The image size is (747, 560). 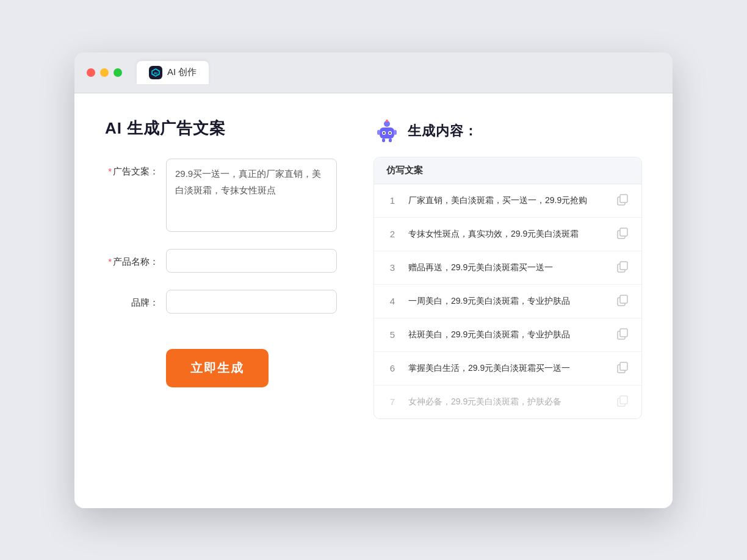 What do you see at coordinates (507, 234) in the screenshot?
I see `row-text: 专抹女性斑点，真实功效，29.9元美白淡斑霜` at bounding box center [507, 234].